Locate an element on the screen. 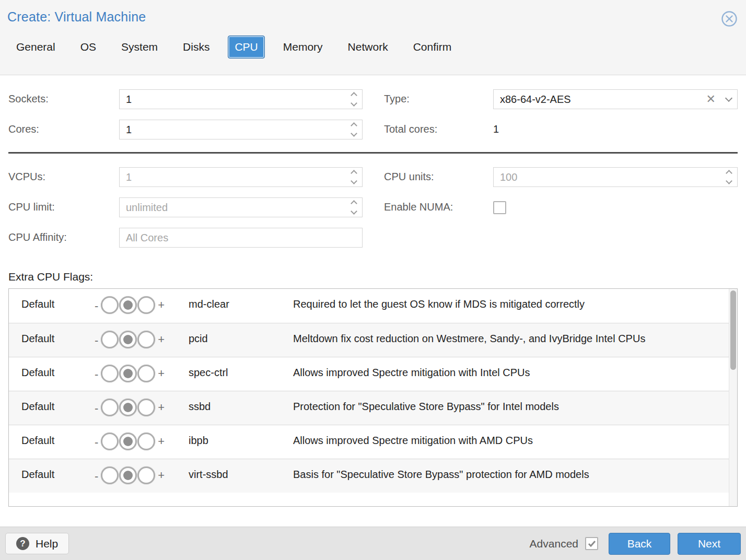  flag-row-ssbd: Default - + ssbd Protection for "Specula… is located at coordinates (373, 407).